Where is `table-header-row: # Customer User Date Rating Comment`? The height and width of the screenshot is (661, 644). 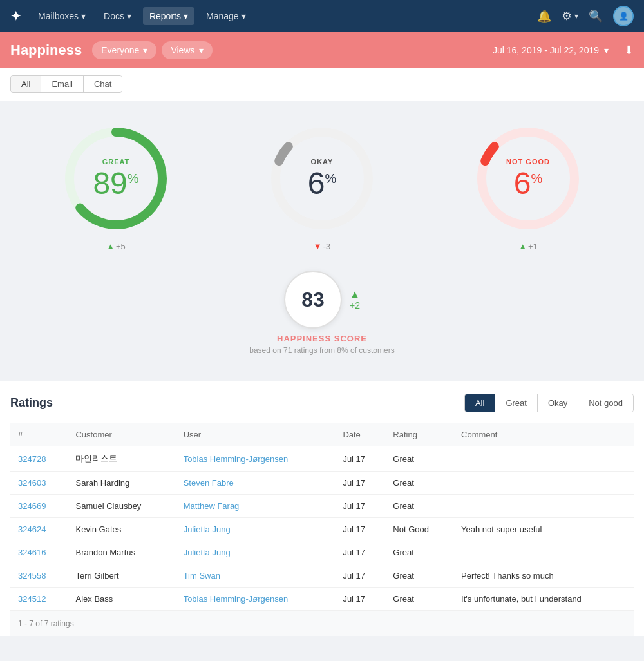 table-header-row: # Customer User Date Rating Comment is located at coordinates (322, 435).